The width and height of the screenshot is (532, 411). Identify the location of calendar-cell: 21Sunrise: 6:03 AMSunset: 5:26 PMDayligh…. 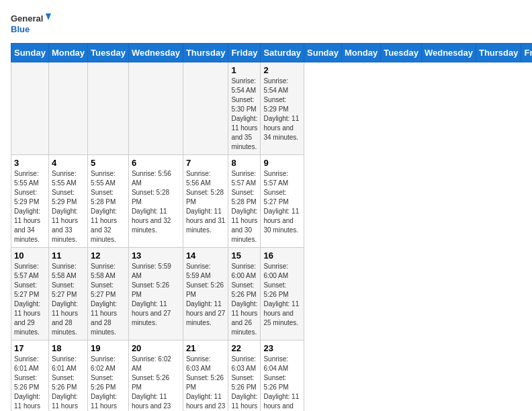
(206, 376).